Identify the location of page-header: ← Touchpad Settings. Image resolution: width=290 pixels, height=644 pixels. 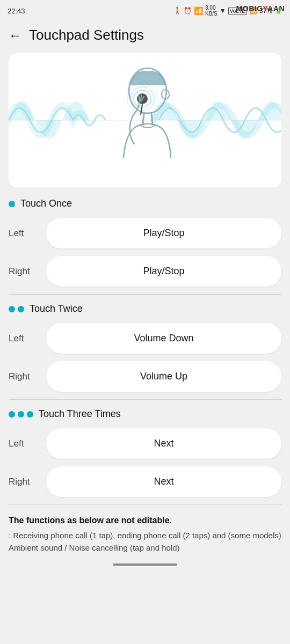
(145, 38).